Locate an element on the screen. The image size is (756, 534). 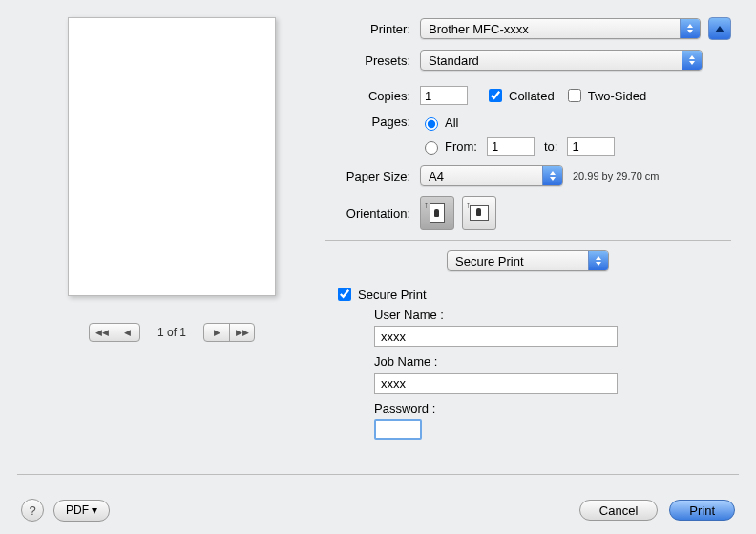
panel-value: Secure Print is located at coordinates (490, 262).